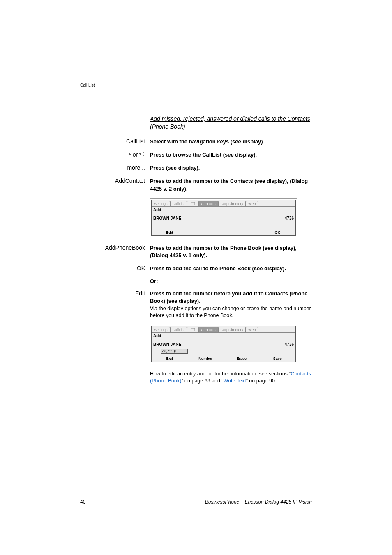  Describe the element at coordinates (224, 344) in the screenshot. I see `phone-display-2: Settings CallList Contacts CorpDirectory…` at that location.